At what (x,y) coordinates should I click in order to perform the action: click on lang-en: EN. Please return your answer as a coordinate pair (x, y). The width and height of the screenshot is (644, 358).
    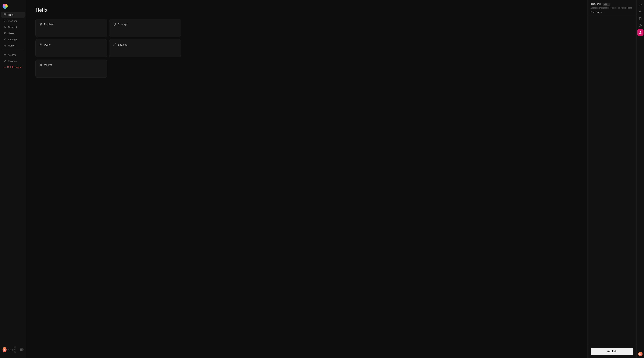
    Looking at the image, I should click on (10, 350).